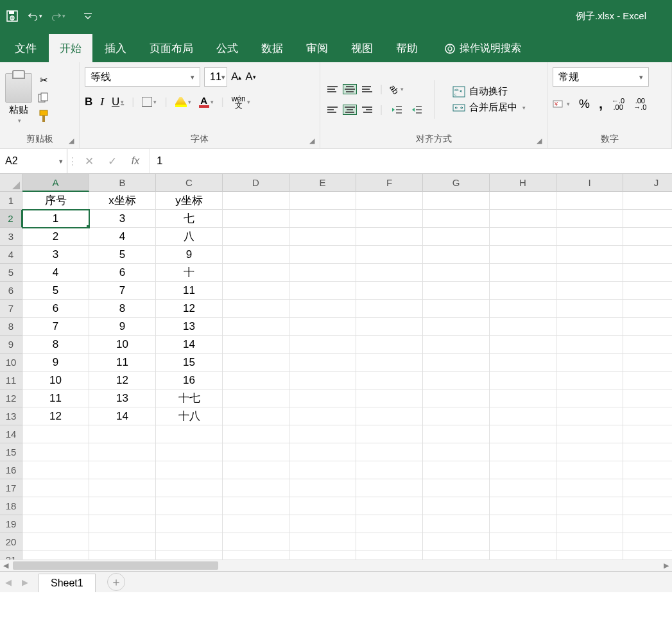 The image size is (672, 632). What do you see at coordinates (584, 104) in the screenshot?
I see `percent-button: %` at bounding box center [584, 104].